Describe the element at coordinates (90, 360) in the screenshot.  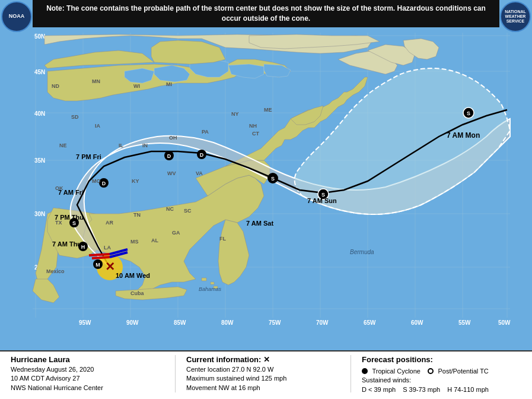
I see `hurricane-name: Hurricane Laura` at that location.